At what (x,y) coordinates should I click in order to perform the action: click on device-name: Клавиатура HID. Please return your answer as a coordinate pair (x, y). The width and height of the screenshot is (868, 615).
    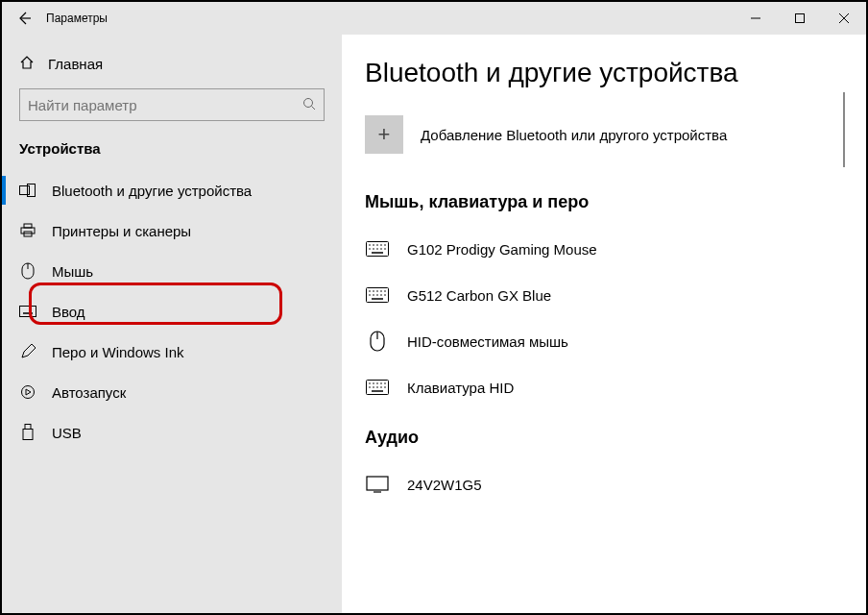
    Looking at the image, I should click on (461, 388).